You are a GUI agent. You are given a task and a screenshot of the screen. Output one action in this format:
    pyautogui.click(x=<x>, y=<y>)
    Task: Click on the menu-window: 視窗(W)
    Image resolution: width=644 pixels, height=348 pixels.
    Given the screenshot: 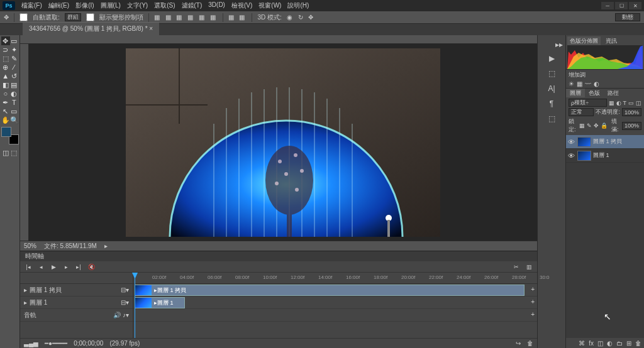 What is the action you would take?
    pyautogui.click(x=270, y=6)
    